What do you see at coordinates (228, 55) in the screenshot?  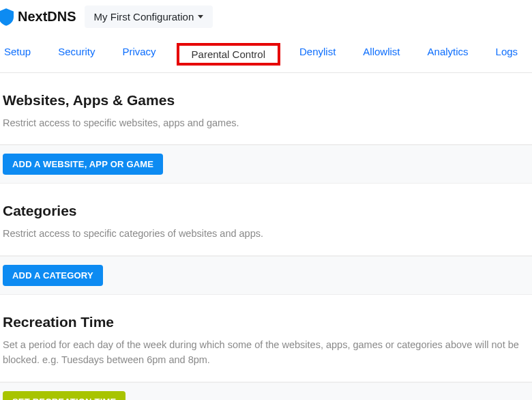 I see `nav-parental-control: Parental Control` at bounding box center [228, 55].